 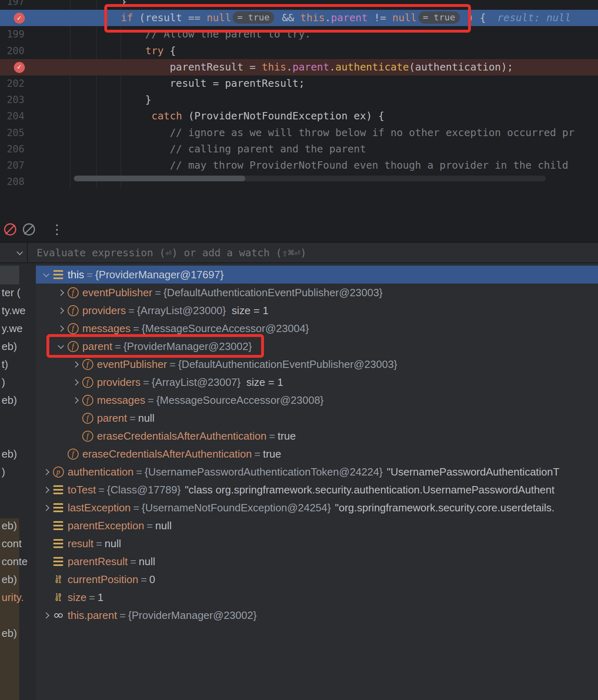 I want to click on variable-row: toTest={Class@17789}"class org.springfra…, so click(x=317, y=490).